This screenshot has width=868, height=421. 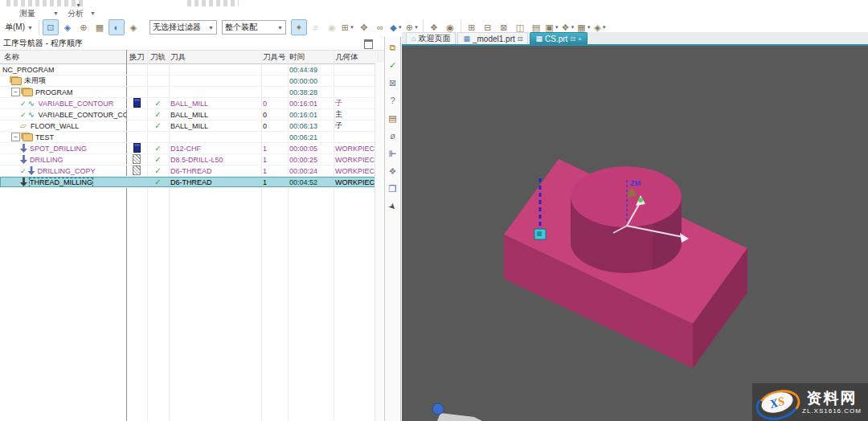 What do you see at coordinates (192, 182) in the screenshot?
I see `tree-row-THREAD_MILLING: THREAD_MILLING✓D6-THREAD100:04:52WORKPIE…` at bounding box center [192, 182].